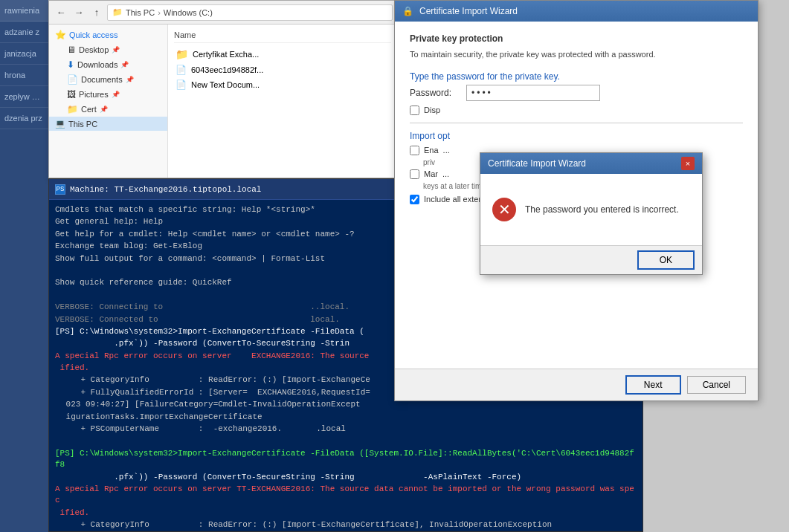  Describe the element at coordinates (125, 65) in the screenshot. I see `pin-downloads: 📌` at that location.